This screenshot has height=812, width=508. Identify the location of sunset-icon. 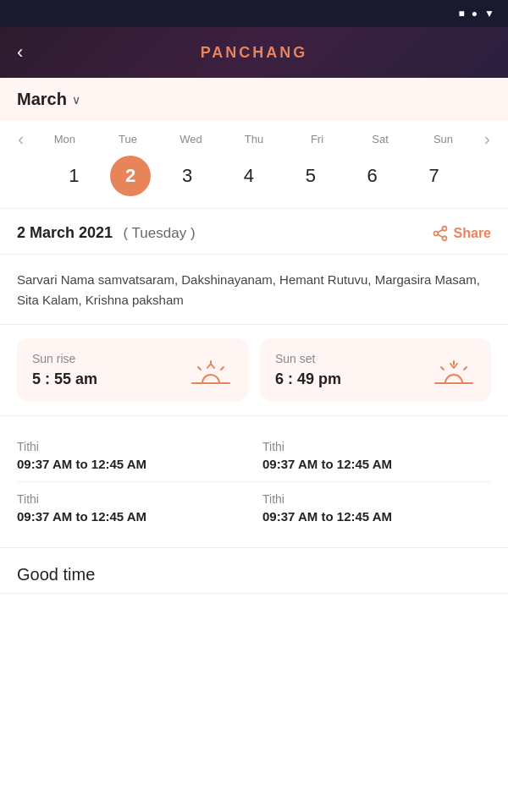
(454, 370).